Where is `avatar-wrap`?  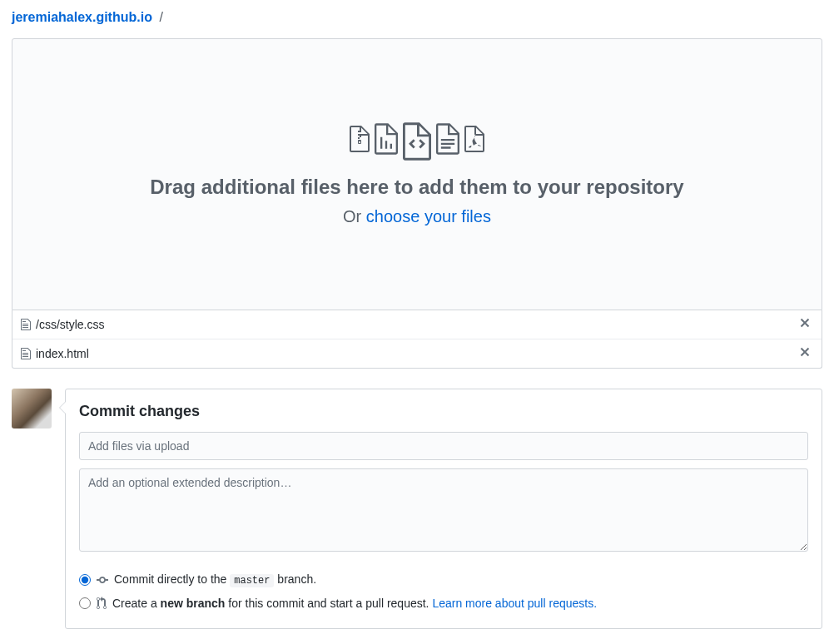 avatar-wrap is located at coordinates (32, 509).